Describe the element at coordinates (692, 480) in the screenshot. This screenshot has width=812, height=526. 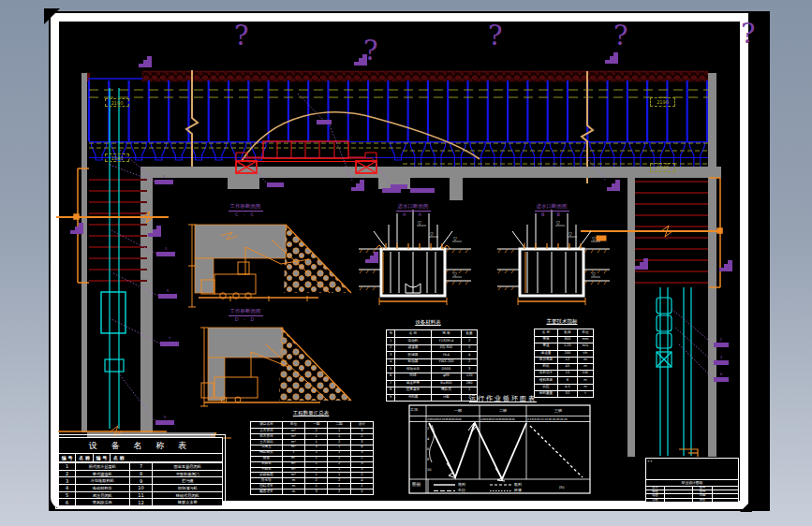
I see `title-block: ++ 毕业设计图纸 设计图号 制图比例 描图日期 审核张次` at that location.